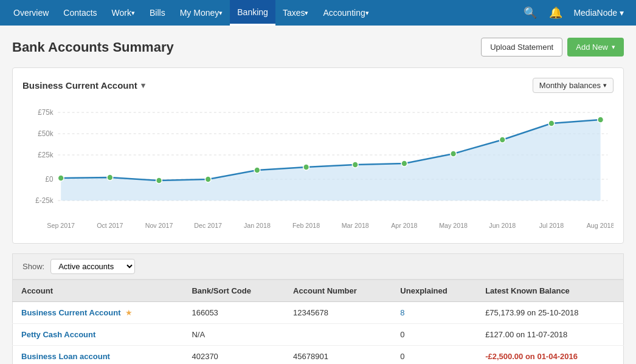 The width and height of the screenshot is (636, 364). What do you see at coordinates (543, 13) in the screenshot?
I see `nav-icons: 🔍 🔔` at bounding box center [543, 13].